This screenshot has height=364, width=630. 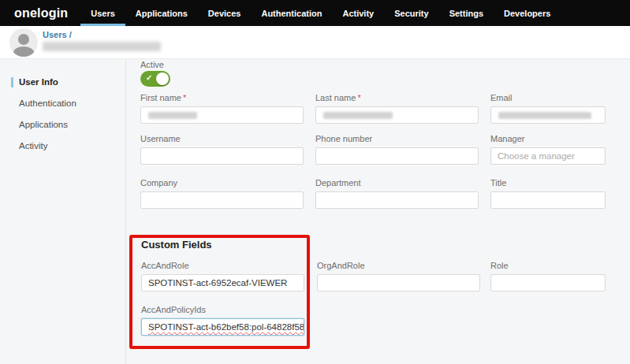 I want to click on username-label: Username, so click(x=222, y=139).